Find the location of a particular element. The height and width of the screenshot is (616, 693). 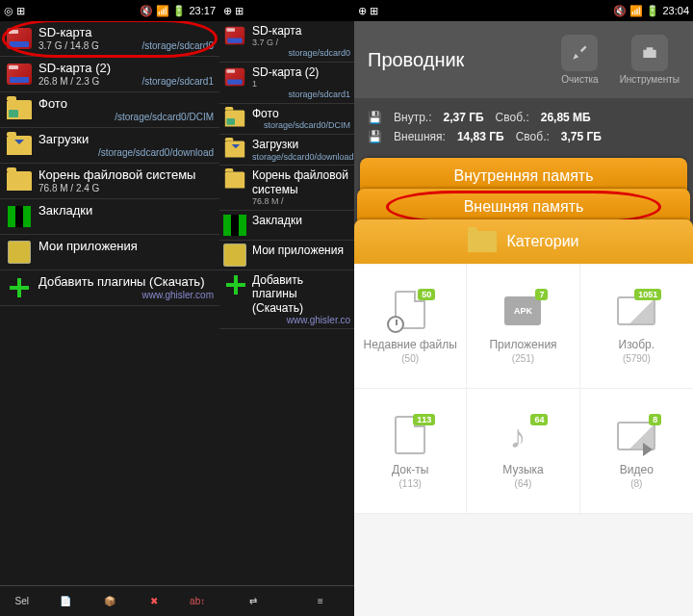

list-item: Фото /storage/sdcard0/DCIM is located at coordinates (110, 110).